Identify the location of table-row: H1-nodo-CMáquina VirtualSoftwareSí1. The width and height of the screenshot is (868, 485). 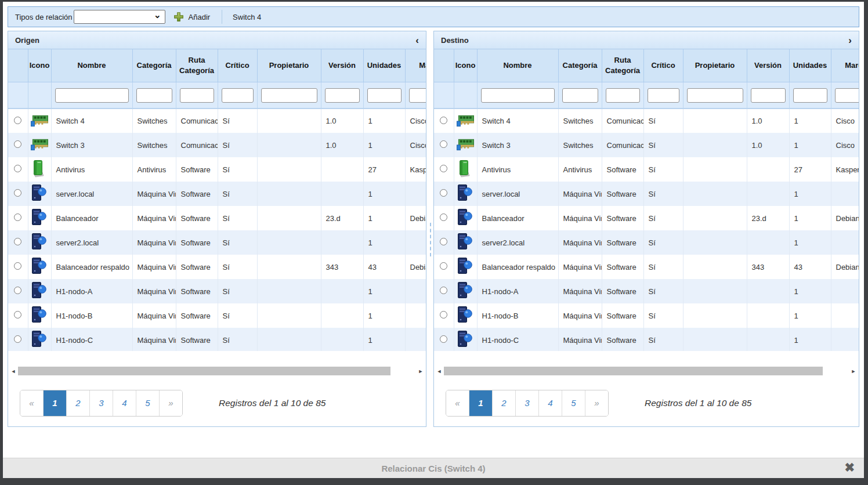
(217, 339).